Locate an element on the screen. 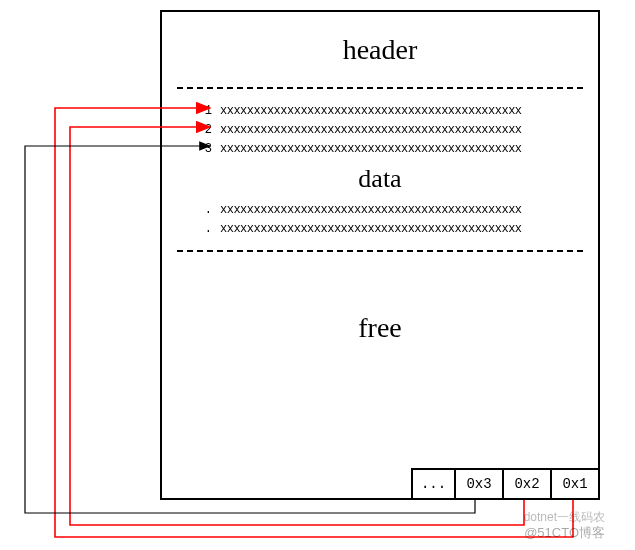  data-row: 1 xxxxxxxxxxxxxxxxxxxxxxxxxxxxxxxxxxxxxx… is located at coordinates (380, 110).